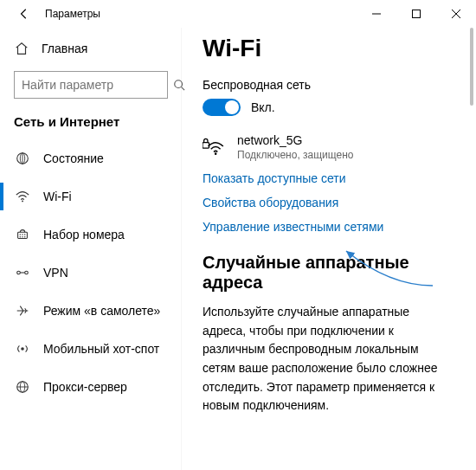 This screenshot has width=476, height=470. Describe the element at coordinates (232, 107) in the screenshot. I see `toggle-knob` at that location.